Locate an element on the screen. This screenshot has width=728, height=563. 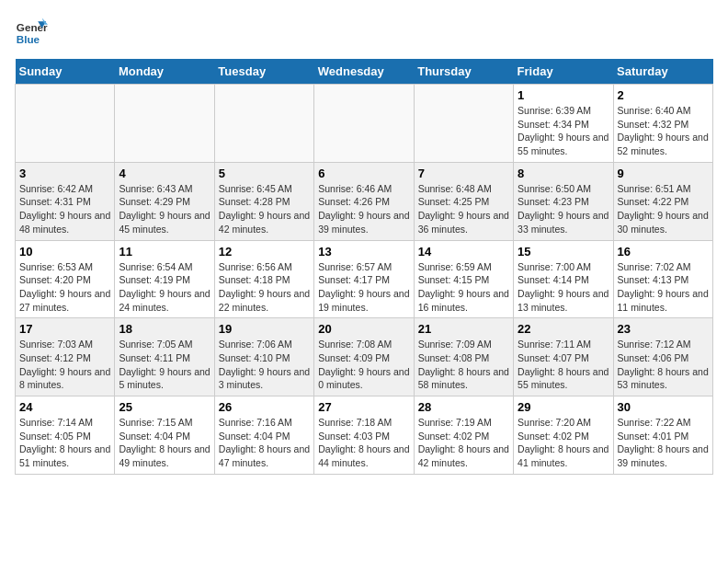
calendar-cell: 30Sunrise: 7:22 AM Sunset: 4:01 PM Dayli… is located at coordinates (663, 436).